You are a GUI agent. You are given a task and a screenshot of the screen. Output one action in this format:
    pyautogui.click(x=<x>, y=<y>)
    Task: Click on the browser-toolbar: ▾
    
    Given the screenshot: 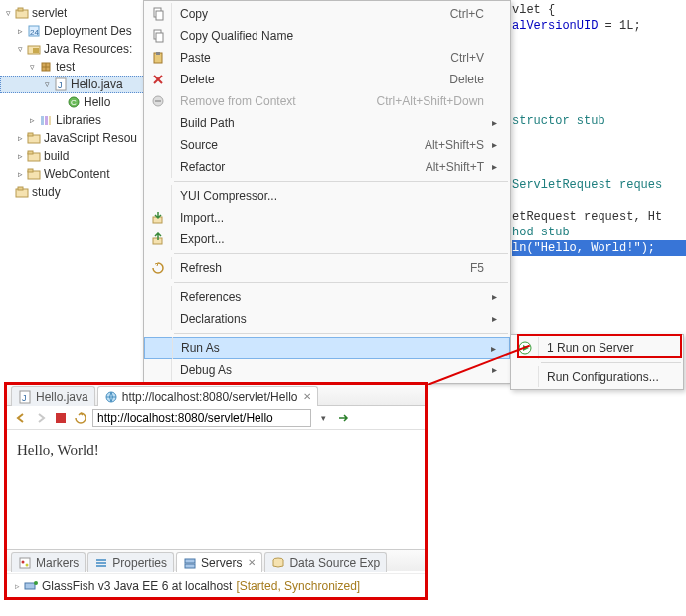 What is the action you would take?
    pyautogui.click(x=216, y=418)
    